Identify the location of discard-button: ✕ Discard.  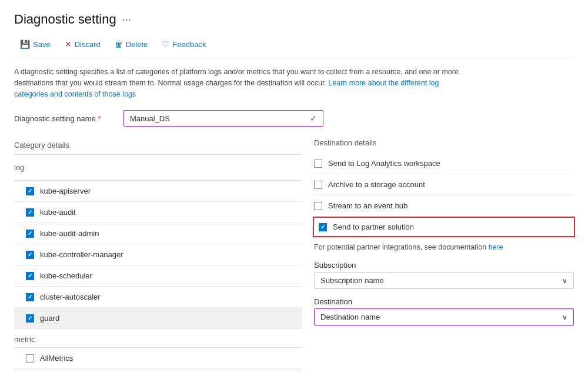
(82, 44).